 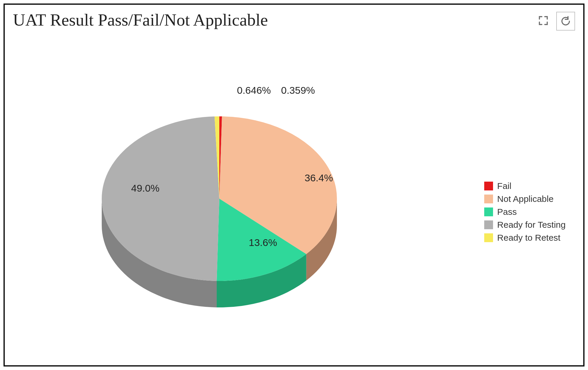 What do you see at coordinates (525, 199) in the screenshot?
I see `legend-item-not-applicable: Not Applicable` at bounding box center [525, 199].